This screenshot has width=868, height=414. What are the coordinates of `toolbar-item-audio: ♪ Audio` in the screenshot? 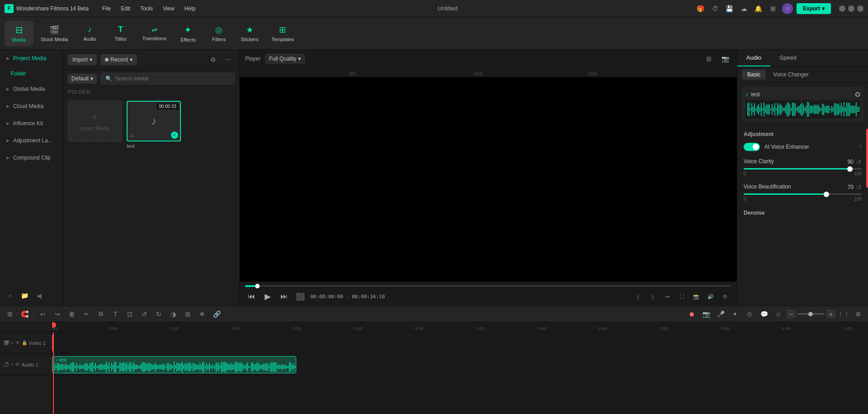 It's located at (90, 33).